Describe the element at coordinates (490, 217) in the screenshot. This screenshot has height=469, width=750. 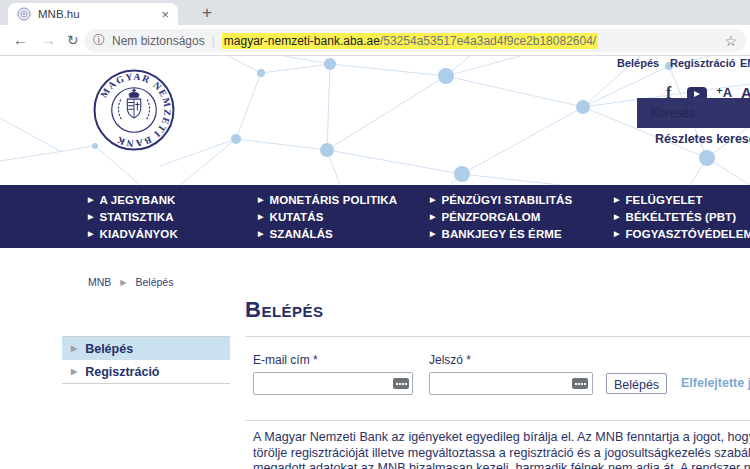
I see `nav-item-label: PÉNZFORGALOM` at that location.